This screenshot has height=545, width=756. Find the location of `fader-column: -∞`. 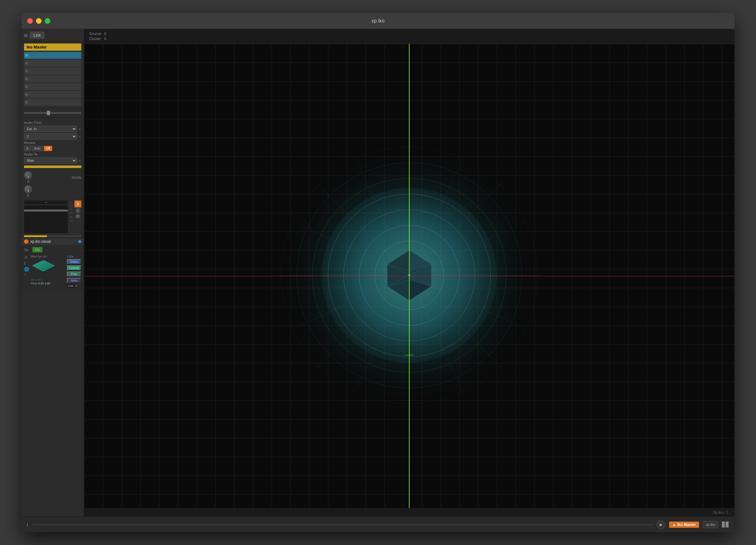

fader-column: -∞ is located at coordinates (46, 217).